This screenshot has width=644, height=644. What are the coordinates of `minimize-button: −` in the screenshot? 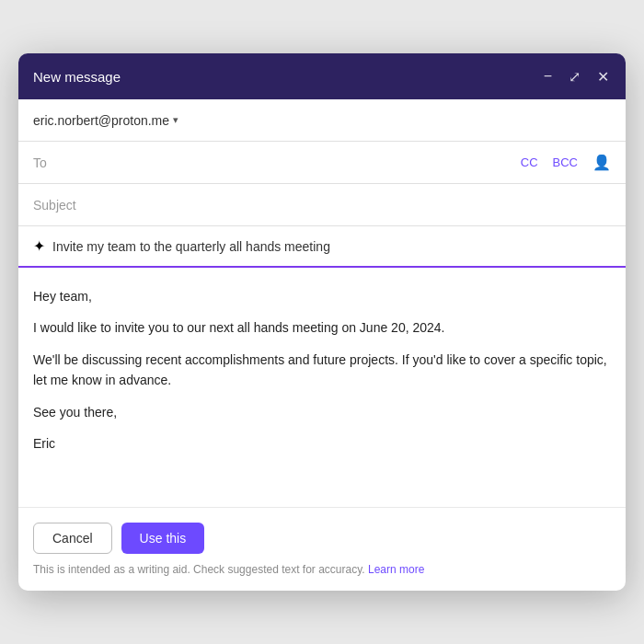 It's located at (548, 76).